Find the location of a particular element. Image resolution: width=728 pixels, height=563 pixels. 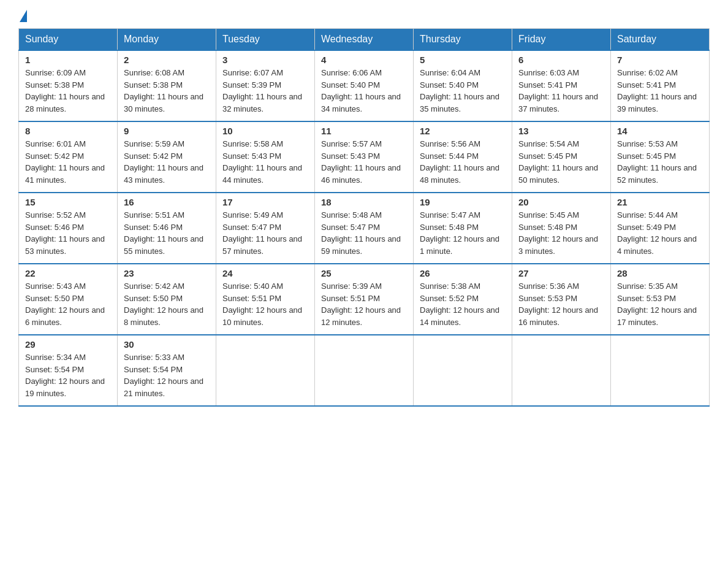

calendar-cell: 6Sunrise: 6:03 AMSunset: 5:41 PMDaylight… is located at coordinates (561, 86).